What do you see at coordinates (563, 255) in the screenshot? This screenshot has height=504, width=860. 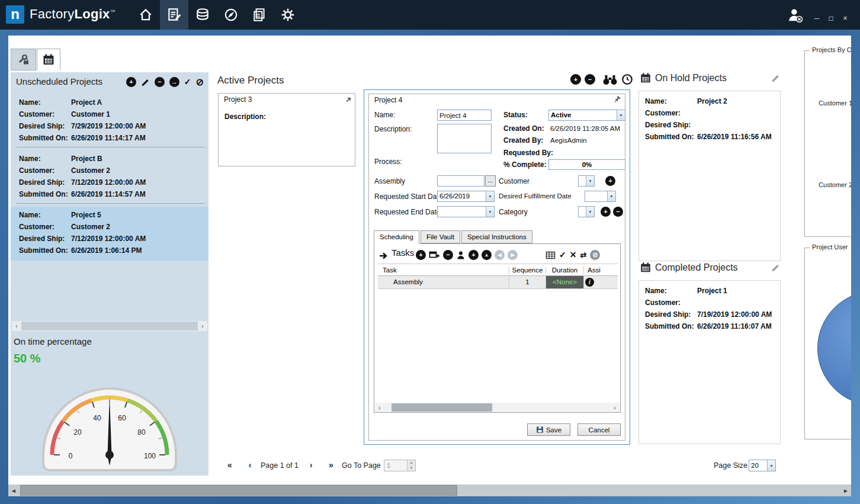 I see `accept-tasks-icon: ✓` at bounding box center [563, 255].